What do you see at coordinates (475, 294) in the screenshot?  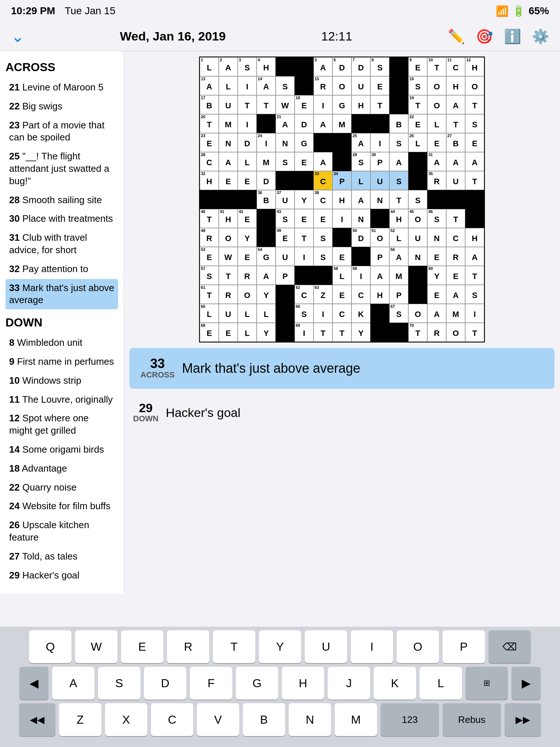 I see `cell-12-14: S` at bounding box center [475, 294].